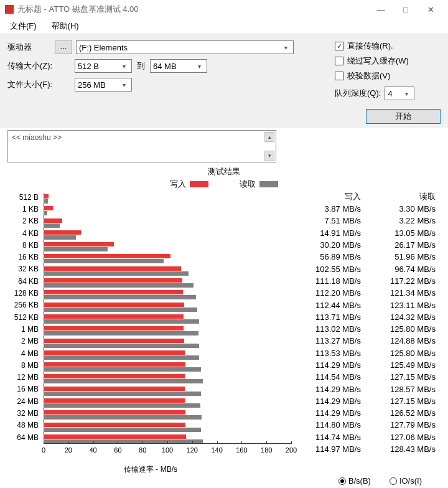 Image resolution: width=448 pixels, height=488 pixels. I want to click on browse-drive-button: ..., so click(63, 47).